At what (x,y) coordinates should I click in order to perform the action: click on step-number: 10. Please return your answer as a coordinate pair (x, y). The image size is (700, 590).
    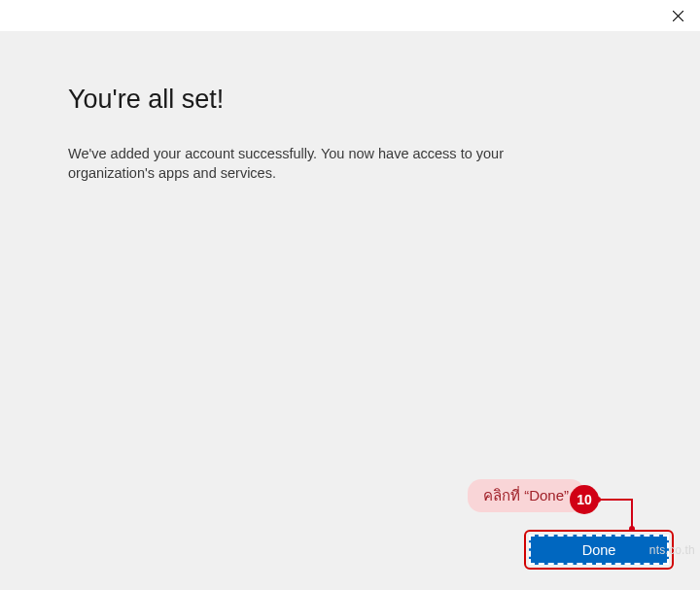
    Looking at the image, I should click on (584, 500).